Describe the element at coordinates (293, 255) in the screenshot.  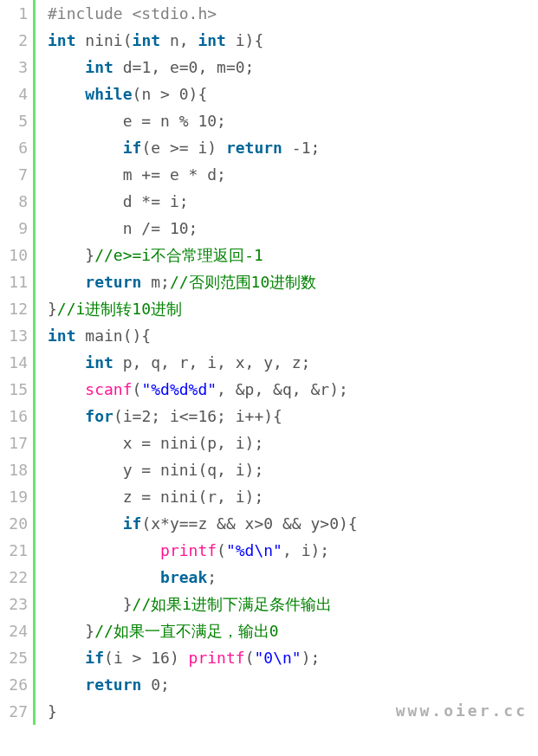
I see `code-line: }//e>=i不合常理返回-1` at that location.